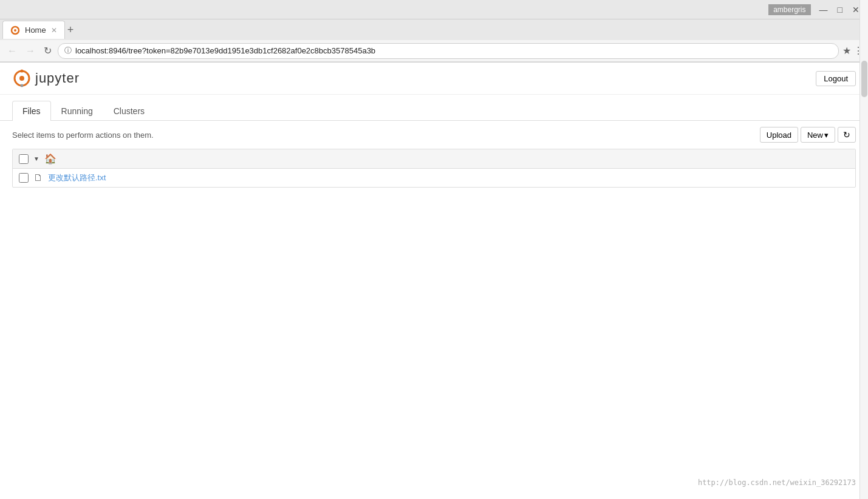  I want to click on watermark: http://blog.csdn.net/weixin_36292173, so click(777, 483).